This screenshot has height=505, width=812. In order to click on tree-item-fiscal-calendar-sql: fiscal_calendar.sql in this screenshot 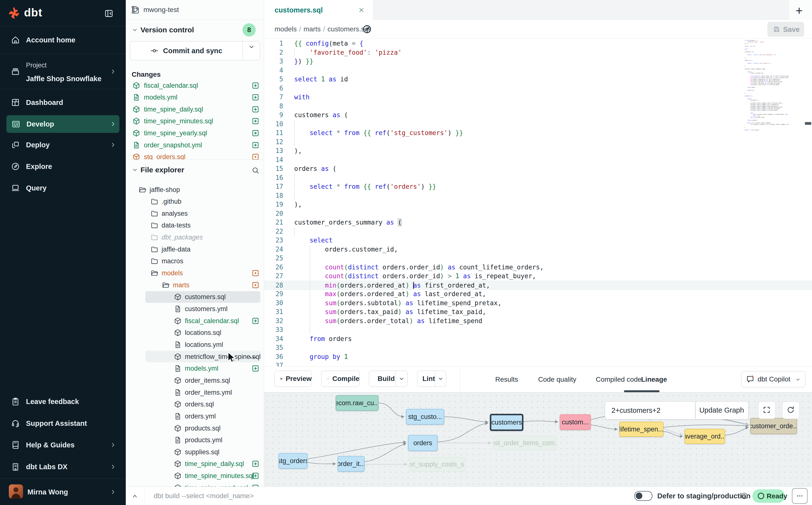, I will do `click(195, 321)`.